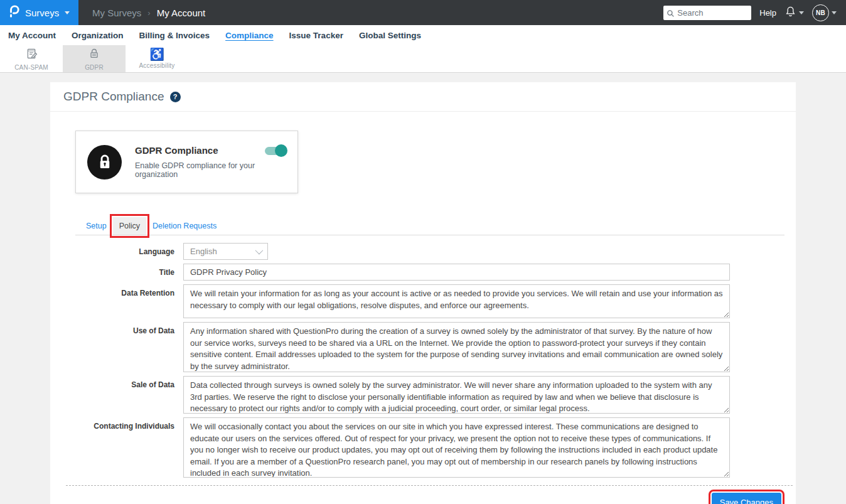 This screenshot has height=504, width=846. Describe the element at coordinates (31, 59) in the screenshot. I see `tab-can-spam: CAN-SPAM` at that location.